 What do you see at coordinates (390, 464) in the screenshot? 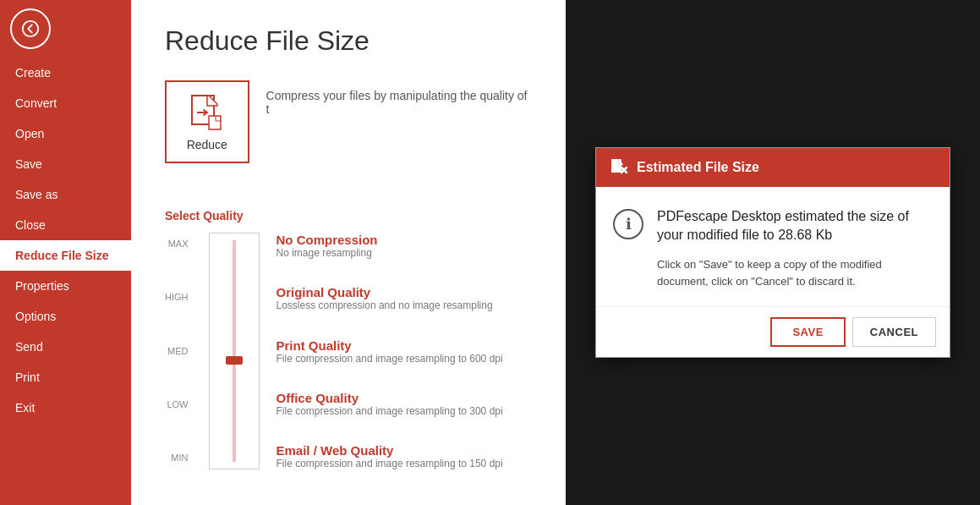
I see `quality-entry-desc-4: File compression and image resampling to…` at bounding box center [390, 464].